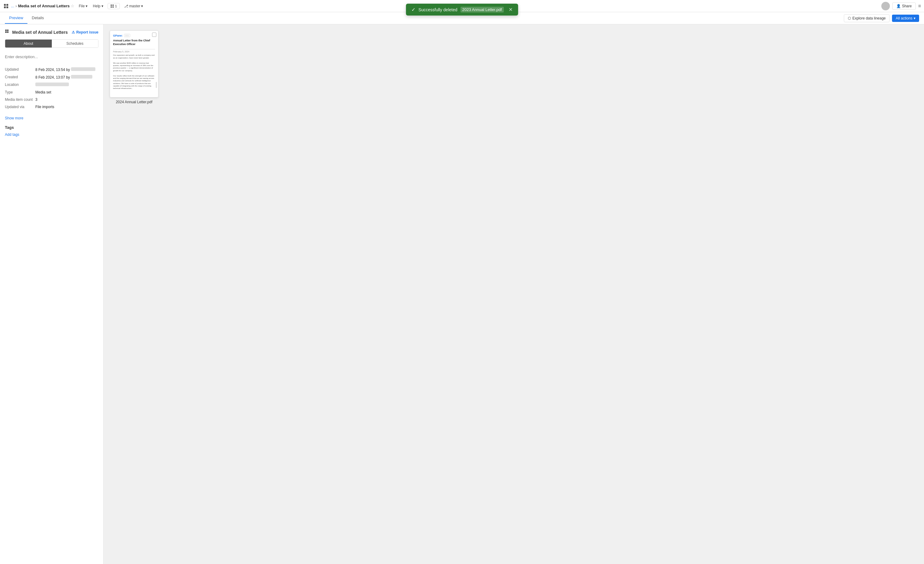 The width and height of the screenshot is (924, 564). Describe the element at coordinates (156, 85) in the screenshot. I see `thumb-scroll` at that location.